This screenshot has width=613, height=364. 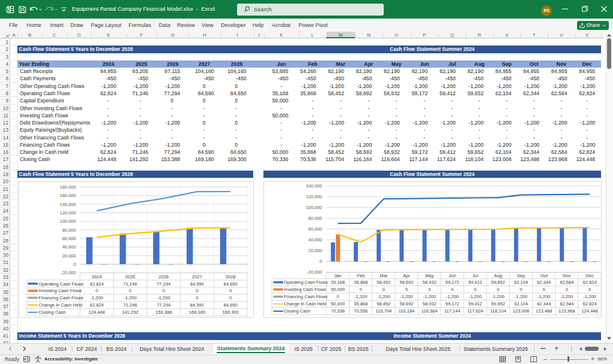 I want to click on svg-text: 169,180, so click(x=196, y=313).